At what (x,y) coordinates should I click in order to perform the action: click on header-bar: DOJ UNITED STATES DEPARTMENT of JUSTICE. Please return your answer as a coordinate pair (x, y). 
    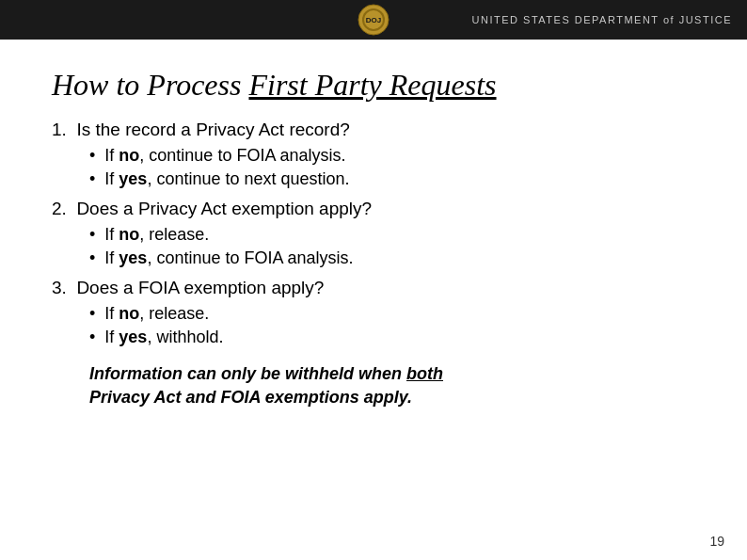
    Looking at the image, I should click on (374, 20).